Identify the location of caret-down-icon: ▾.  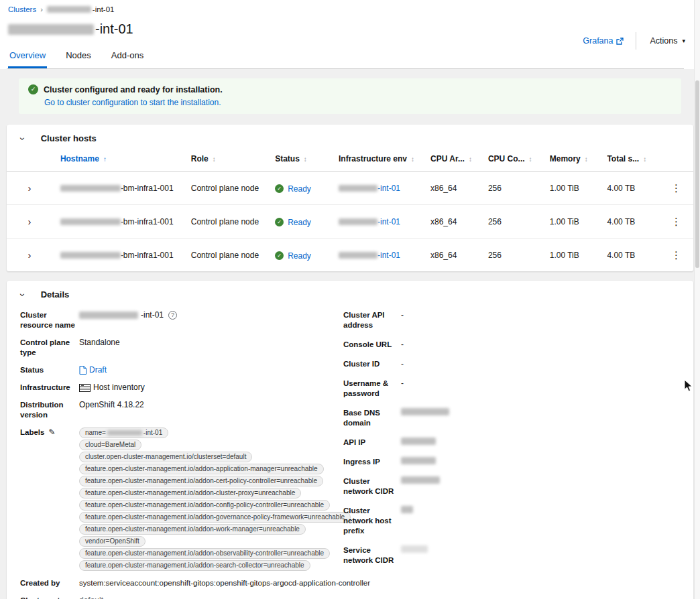
(684, 41).